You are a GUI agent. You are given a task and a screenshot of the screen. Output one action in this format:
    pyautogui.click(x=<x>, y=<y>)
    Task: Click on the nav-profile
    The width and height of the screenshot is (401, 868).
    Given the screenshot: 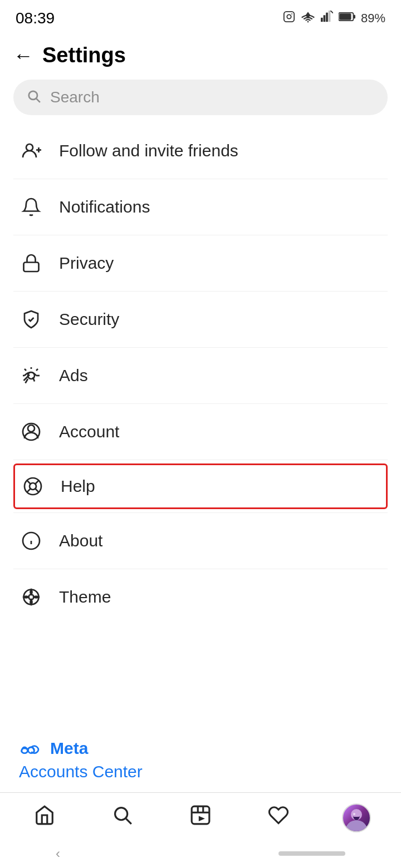 What is the action you would take?
    pyautogui.click(x=356, y=818)
    